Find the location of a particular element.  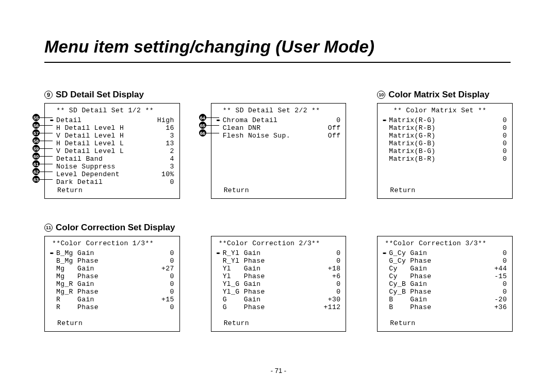

menu-item-value: 2 is located at coordinates (165, 151).